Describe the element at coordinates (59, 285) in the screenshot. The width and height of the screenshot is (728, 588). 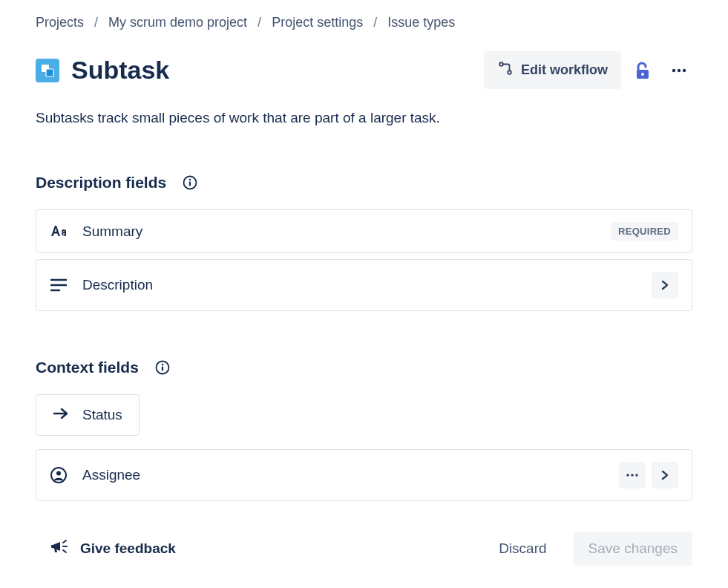
I see `paragraph-icon` at that location.